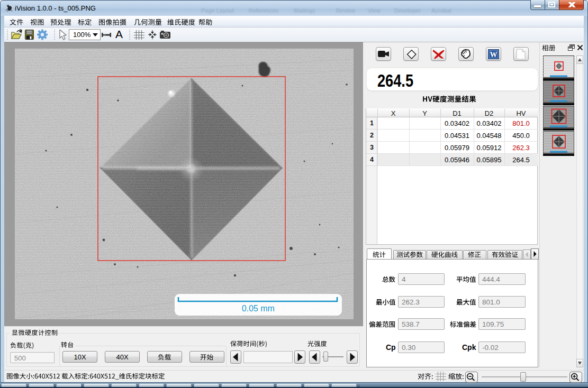 Image resolution: width=588 pixels, height=388 pixels. Describe the element at coordinates (494, 55) in the screenshot. I see `svg-text: W` at that location.